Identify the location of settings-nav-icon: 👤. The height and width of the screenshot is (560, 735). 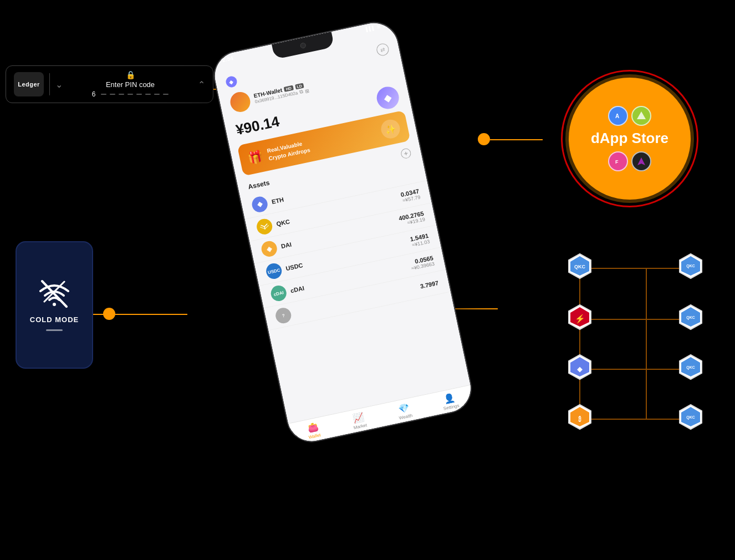
(450, 398).